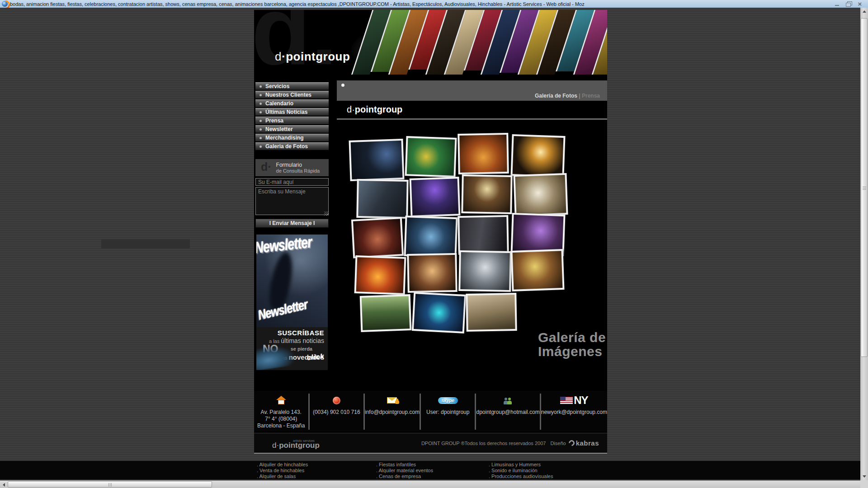  Describe the element at coordinates (430, 470) in the screenshot. I see `footer-links-band: . Alquiler de hinchables. Venta de hinch…` at that location.